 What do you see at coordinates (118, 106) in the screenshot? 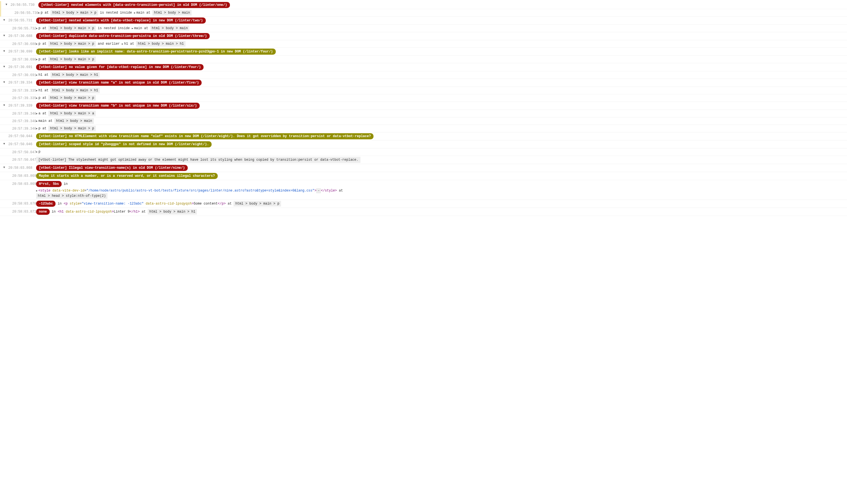
I see `error-pill: [vtbot-linter] view transition name "b" …` at bounding box center [118, 106].